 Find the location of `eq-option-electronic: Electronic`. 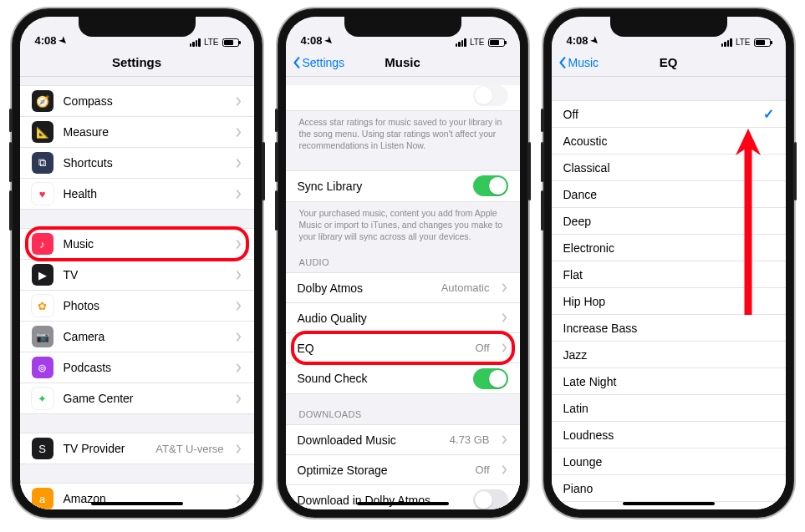

eq-option-electronic: Electronic is located at coordinates (669, 248).